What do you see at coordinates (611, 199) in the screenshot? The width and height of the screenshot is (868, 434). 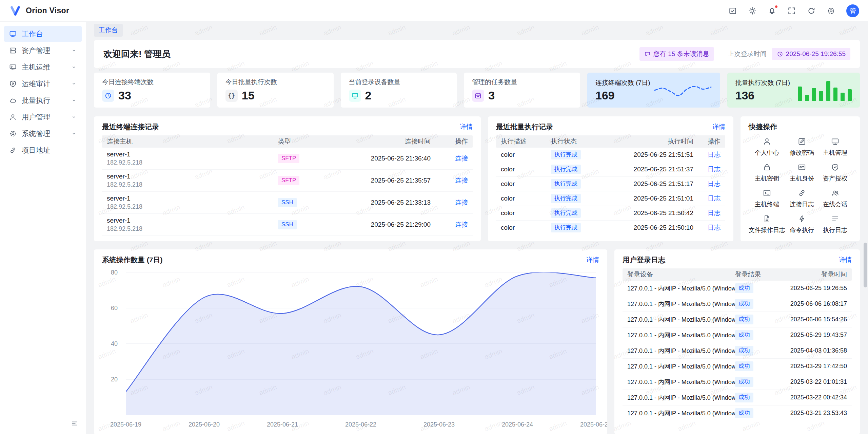 I see `table-row: color 执行完成 2025-06-25 21:51:01 日志` at bounding box center [611, 199].